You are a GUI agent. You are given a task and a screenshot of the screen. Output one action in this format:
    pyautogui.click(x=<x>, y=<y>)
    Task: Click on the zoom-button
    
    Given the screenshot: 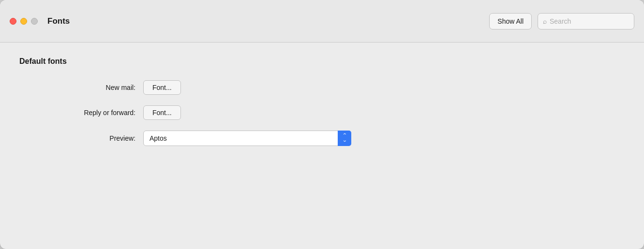 What is the action you would take?
    pyautogui.click(x=34, y=21)
    